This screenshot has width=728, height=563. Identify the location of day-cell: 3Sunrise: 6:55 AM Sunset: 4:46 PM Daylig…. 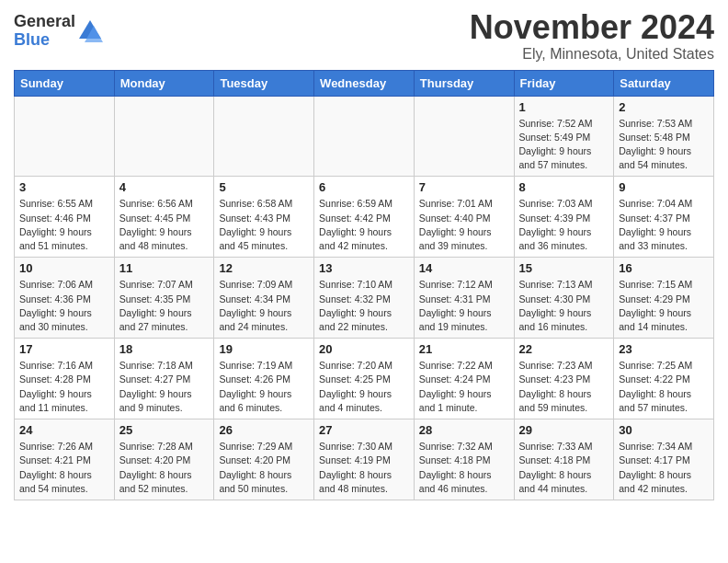
(64, 217).